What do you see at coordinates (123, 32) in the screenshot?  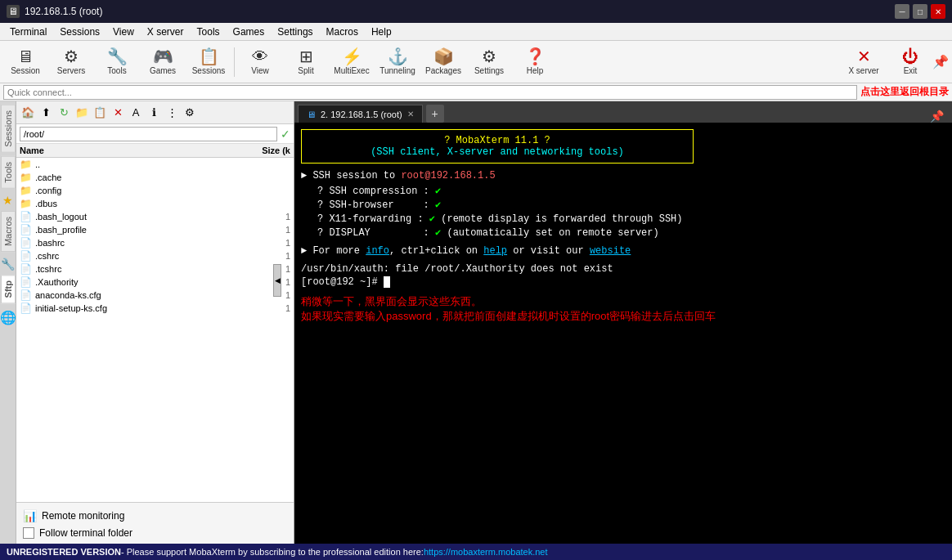 I see `menu-view: View` at bounding box center [123, 32].